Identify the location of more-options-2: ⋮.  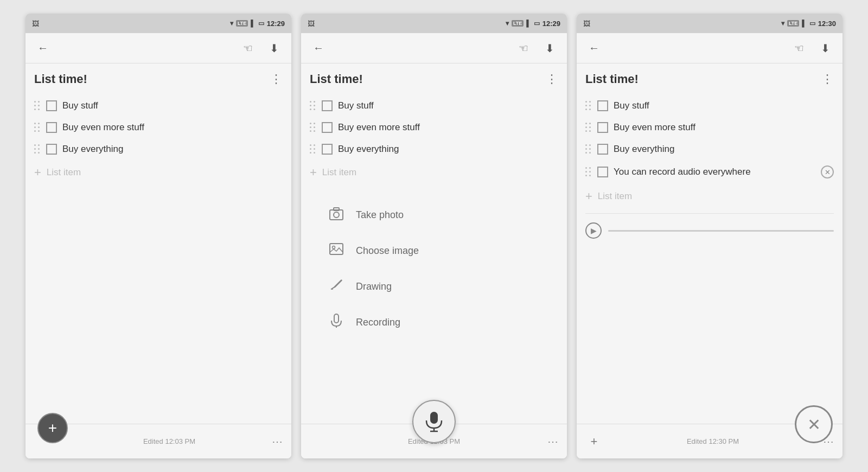
(552, 79).